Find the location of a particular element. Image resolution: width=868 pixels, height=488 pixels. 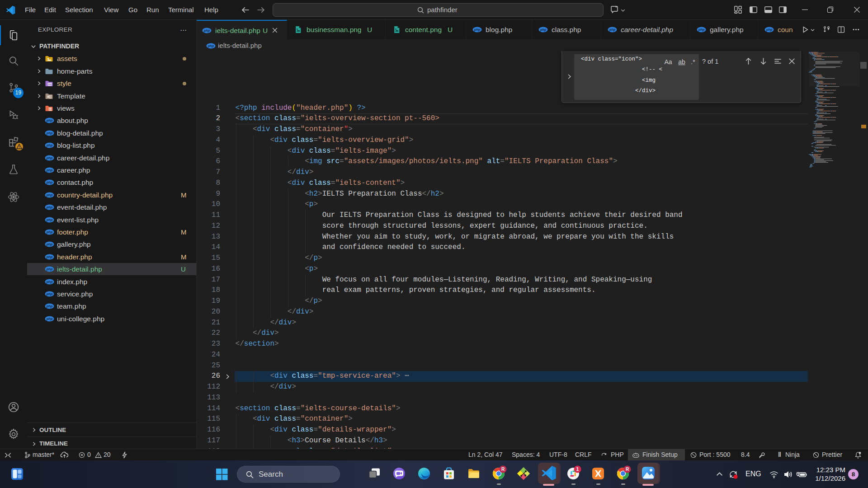

svg-text: css is located at coordinates (50, 84).